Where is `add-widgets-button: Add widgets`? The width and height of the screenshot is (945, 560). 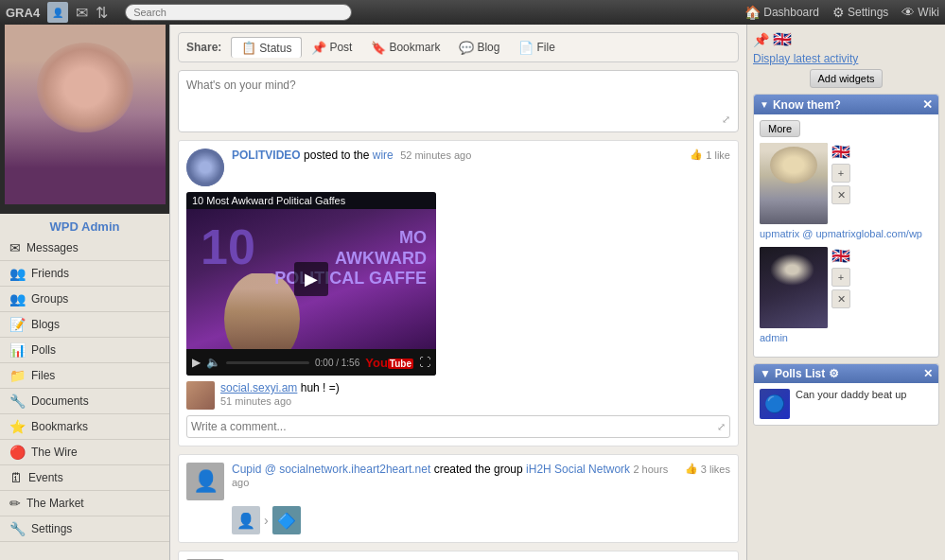
add-widgets-button: Add widgets is located at coordinates (847, 79).